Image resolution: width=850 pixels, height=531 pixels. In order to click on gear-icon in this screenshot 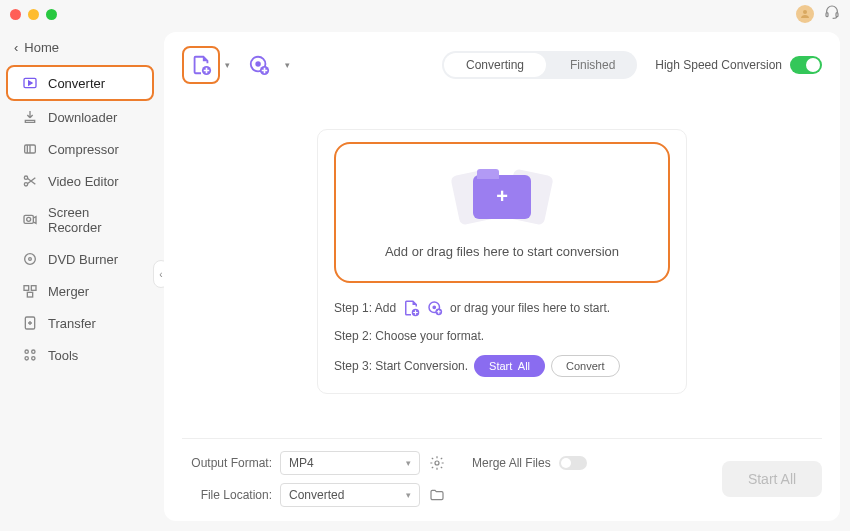, I will do `click(437, 463)`.